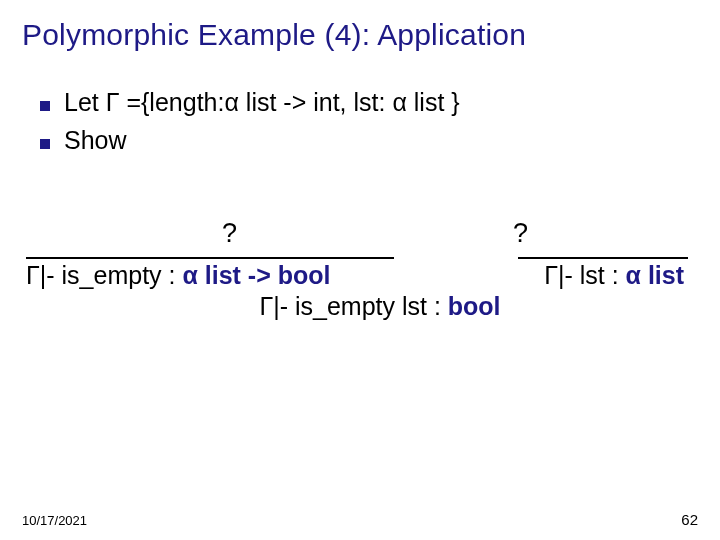  Describe the element at coordinates (369, 103) in the screenshot. I see `bullet-item: Let Γ ={length:α list -> int, lst: α lis…` at that location.